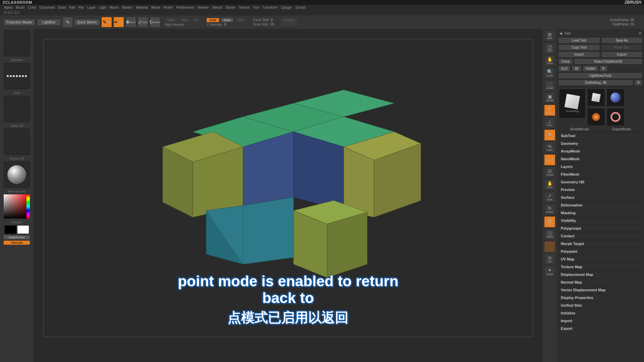 The height and width of the screenshot is (362, 644). I want to click on viewport--button, so click(550, 247).